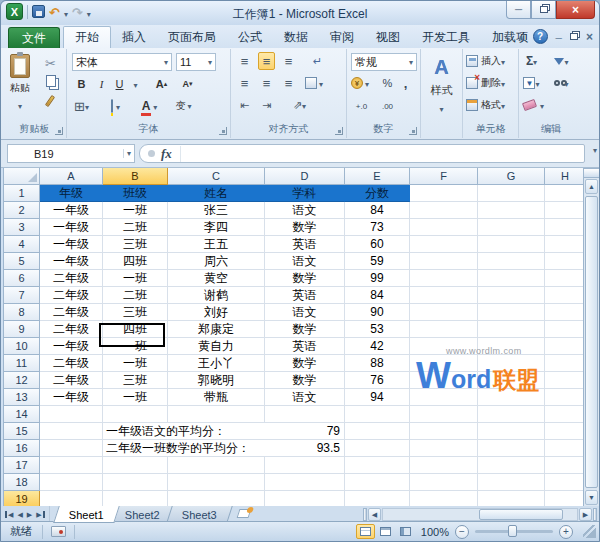 This screenshot has width=600, height=542. What do you see at coordinates (116, 106) in the screenshot?
I see `fill-color-button` at bounding box center [116, 106].